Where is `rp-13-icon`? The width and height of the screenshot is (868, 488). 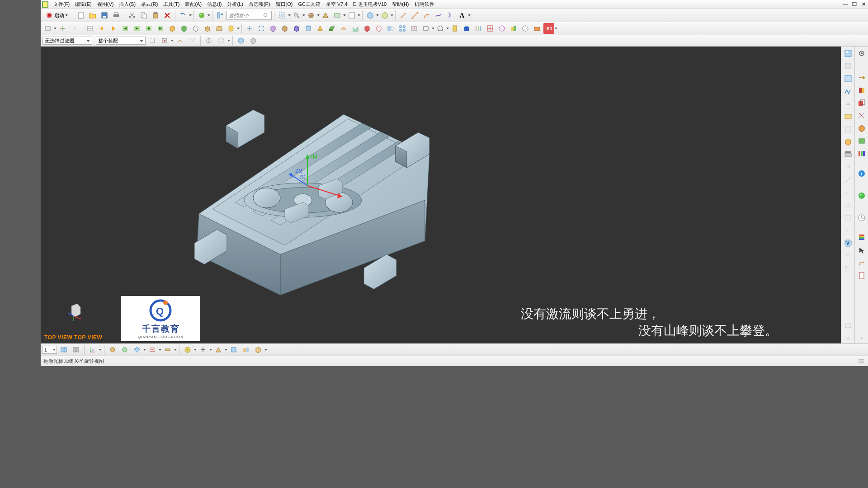 rp-13-icon is located at coordinates (848, 218).